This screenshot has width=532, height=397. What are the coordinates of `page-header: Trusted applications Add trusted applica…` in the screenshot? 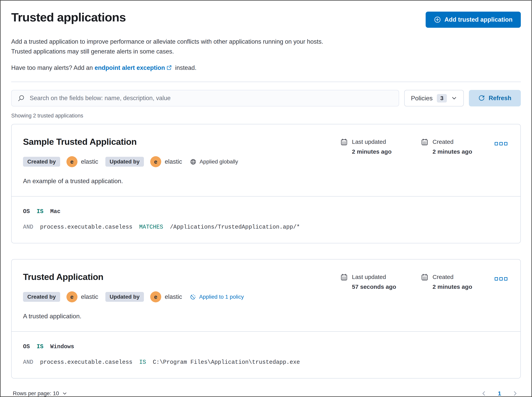 It's located at (266, 18).